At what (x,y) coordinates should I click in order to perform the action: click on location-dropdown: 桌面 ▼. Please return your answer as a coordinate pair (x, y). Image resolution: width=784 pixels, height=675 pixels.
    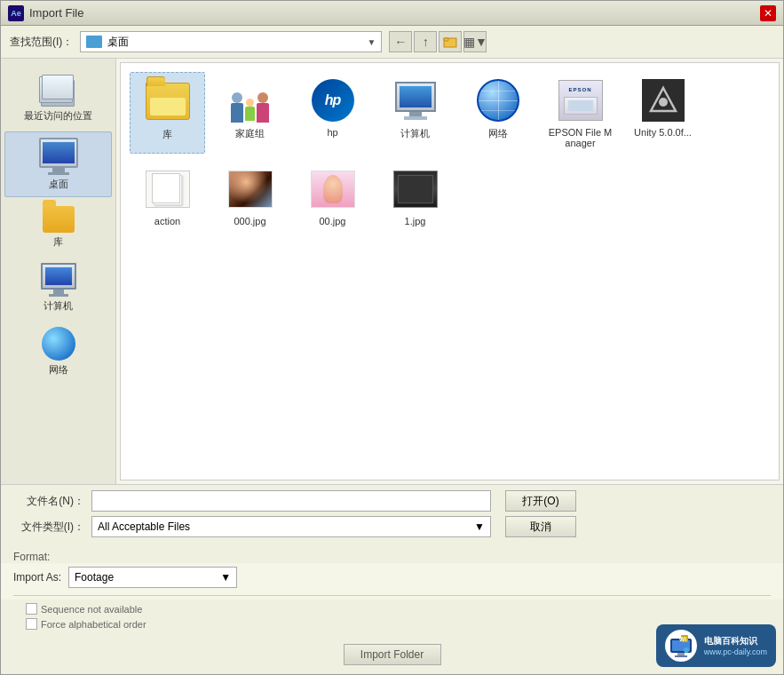
    Looking at the image, I should click on (231, 42).